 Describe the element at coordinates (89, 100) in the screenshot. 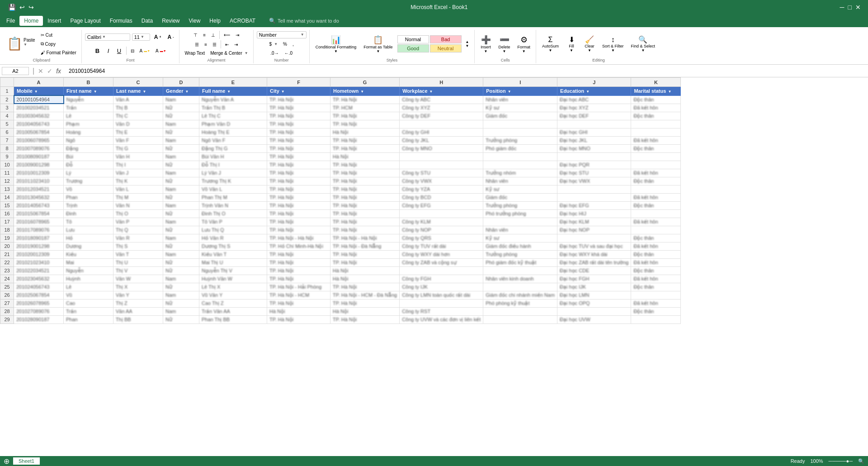

I see `cell-2-1: Nguyễn` at that location.